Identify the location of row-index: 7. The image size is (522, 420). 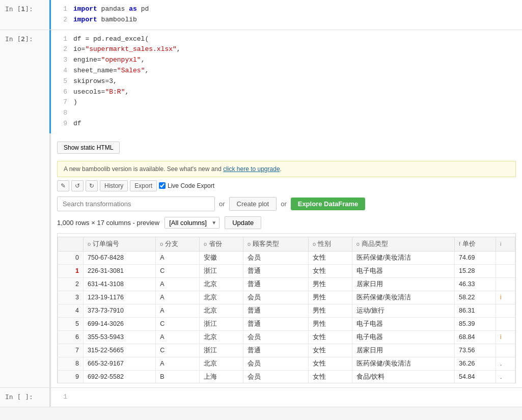
(71, 350).